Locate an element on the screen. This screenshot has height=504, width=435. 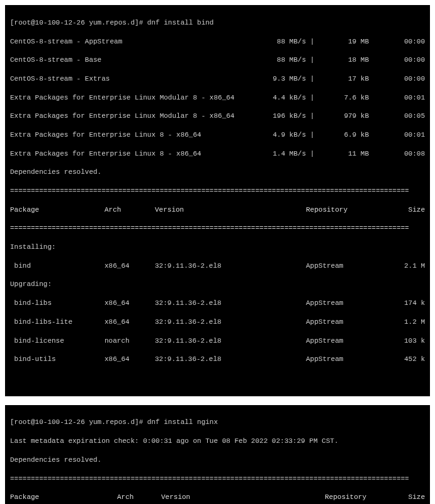
section-label: Installing: is located at coordinates (218, 247).